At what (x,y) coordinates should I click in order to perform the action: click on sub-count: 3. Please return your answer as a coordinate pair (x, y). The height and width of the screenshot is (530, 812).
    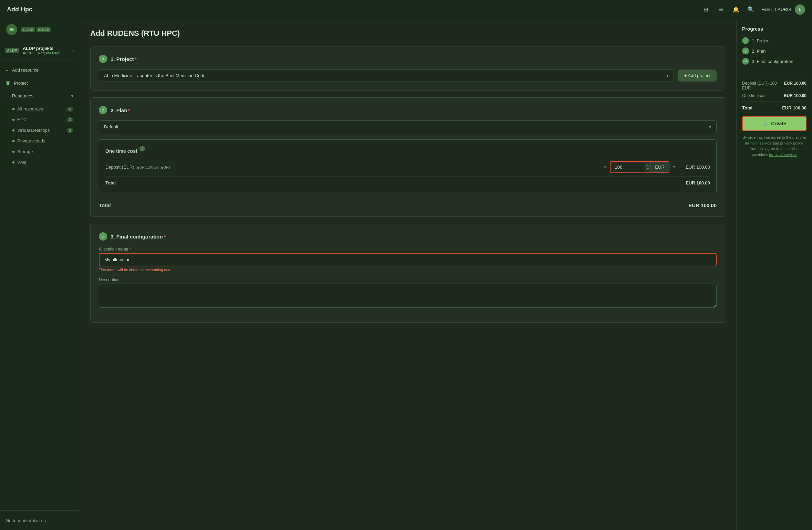
    Looking at the image, I should click on (70, 130).